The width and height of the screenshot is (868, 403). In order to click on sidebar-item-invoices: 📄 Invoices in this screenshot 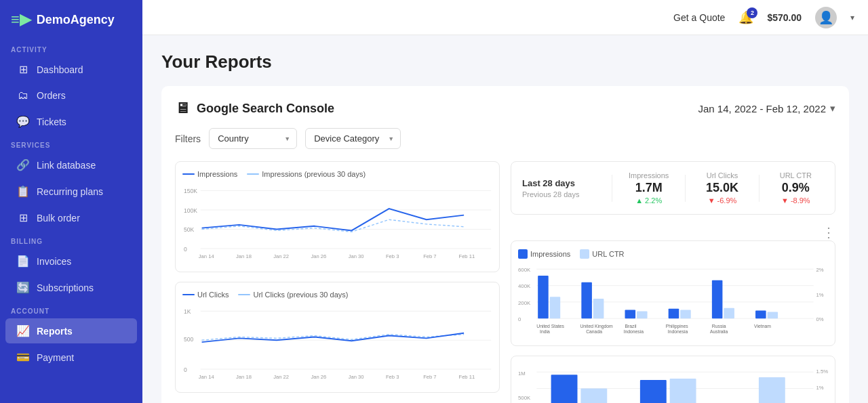, I will do `click(71, 261)`.